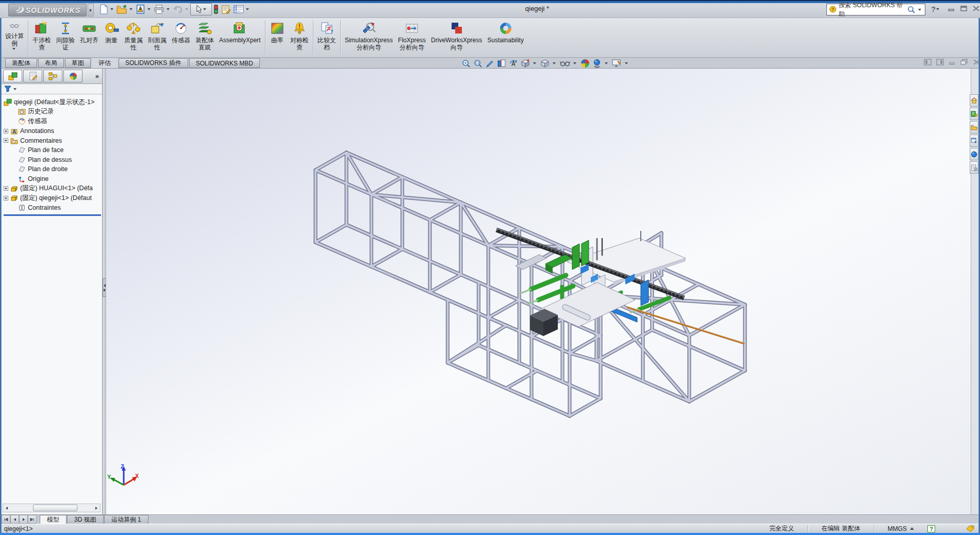 This screenshot has height=535, width=980. What do you see at coordinates (55, 508) in the screenshot?
I see `scrollbar-thumb` at bounding box center [55, 508].